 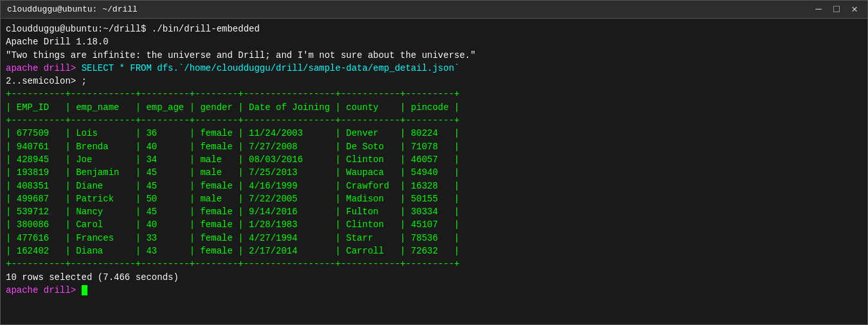 What do you see at coordinates (434, 147) in the screenshot?
I see `table-row-2: | 940761 | Brenda | 40 | female | 7/27/2…` at bounding box center [434, 147].